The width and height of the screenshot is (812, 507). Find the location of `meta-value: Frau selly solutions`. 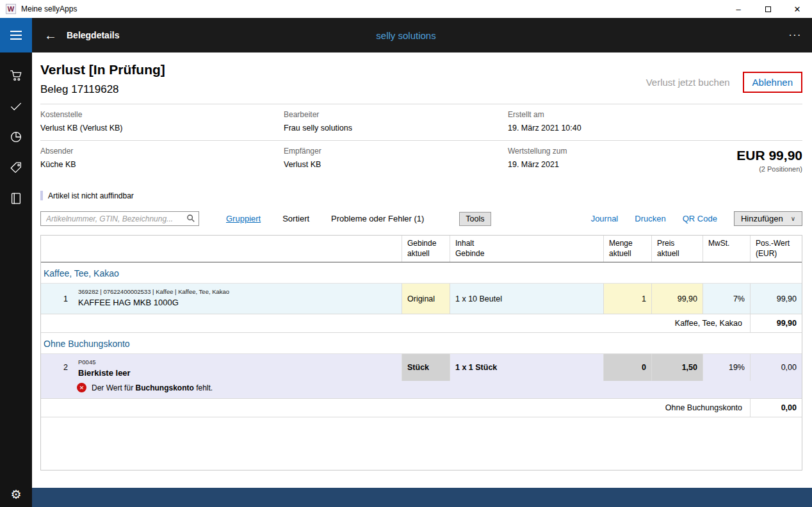

meta-value: Frau selly solutions is located at coordinates (396, 128).